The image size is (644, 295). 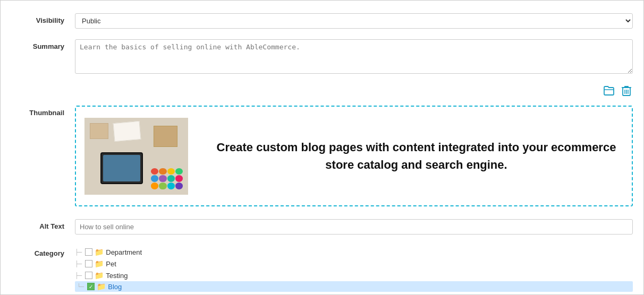 What do you see at coordinates (609, 92) in the screenshot?
I see `open-folder-button` at bounding box center [609, 92].